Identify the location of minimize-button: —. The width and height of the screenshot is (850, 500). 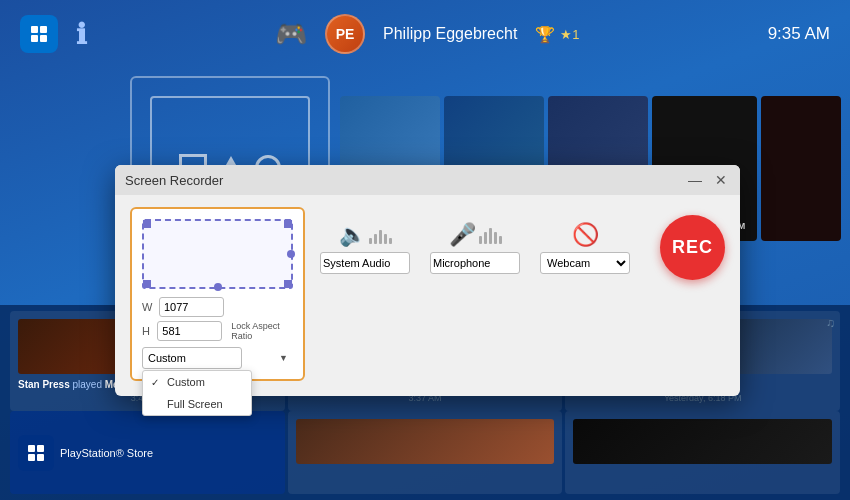
(695, 180).